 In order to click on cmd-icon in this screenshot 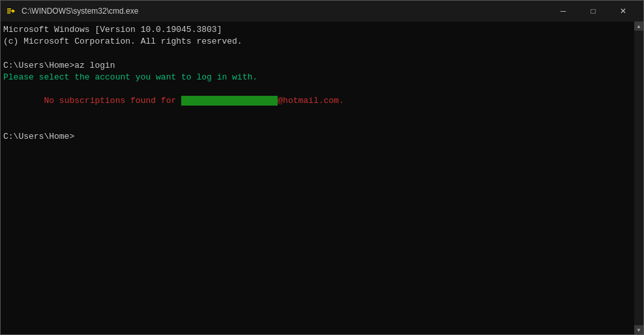, I will do `click(11, 11)`.